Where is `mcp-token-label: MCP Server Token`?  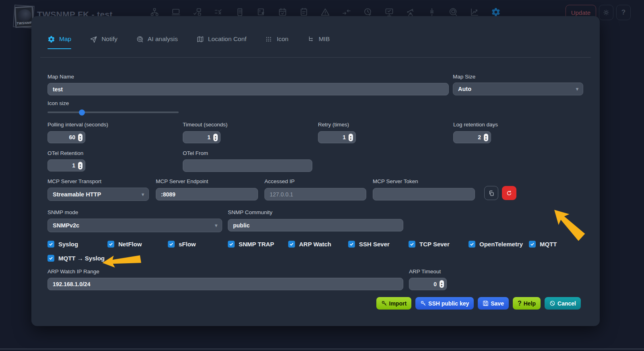
mcp-token-label: MCP Server Token is located at coordinates (395, 181).